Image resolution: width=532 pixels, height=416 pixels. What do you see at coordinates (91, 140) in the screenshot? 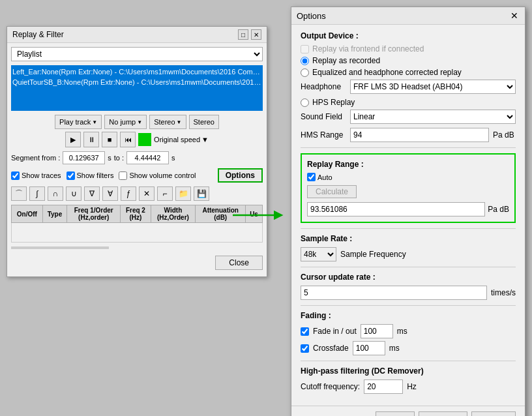
I see `pause-button: ⏸` at bounding box center [91, 140].